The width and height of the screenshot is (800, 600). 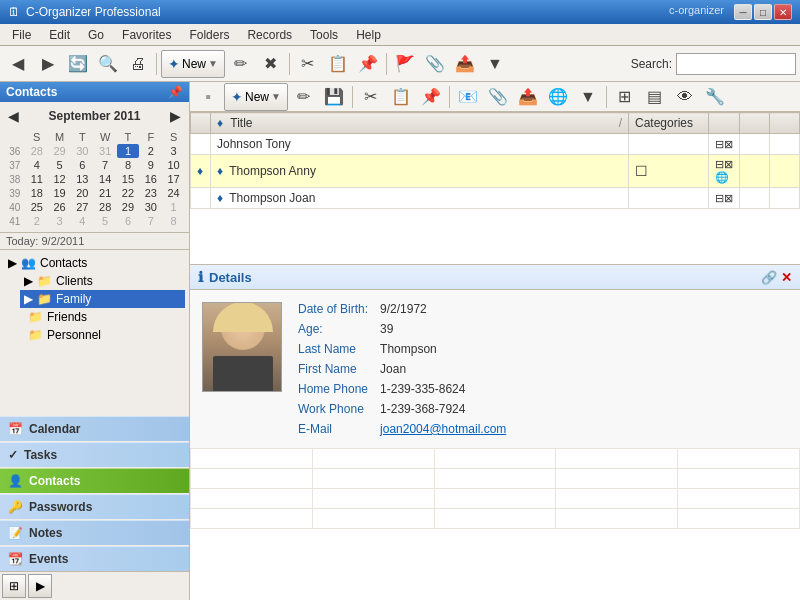 I want to click on cal-day: 15, so click(x=128, y=179).